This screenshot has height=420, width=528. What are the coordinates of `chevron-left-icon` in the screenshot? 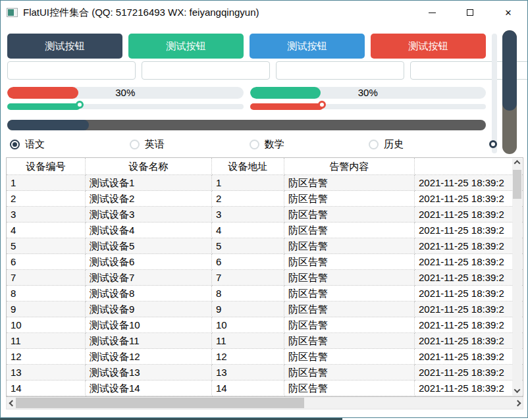 It's located at (12, 403).